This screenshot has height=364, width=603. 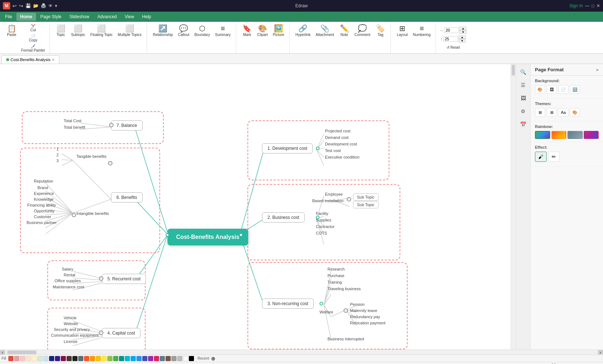 I want to click on width-up: ▲, so click(x=463, y=28).